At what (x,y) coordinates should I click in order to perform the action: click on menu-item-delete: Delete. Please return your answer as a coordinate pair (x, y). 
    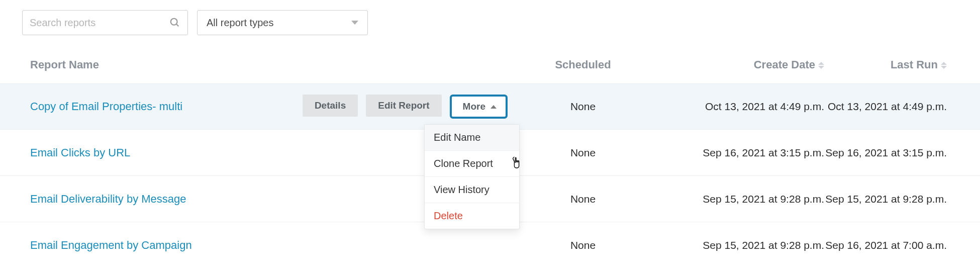
    Looking at the image, I should click on (472, 216).